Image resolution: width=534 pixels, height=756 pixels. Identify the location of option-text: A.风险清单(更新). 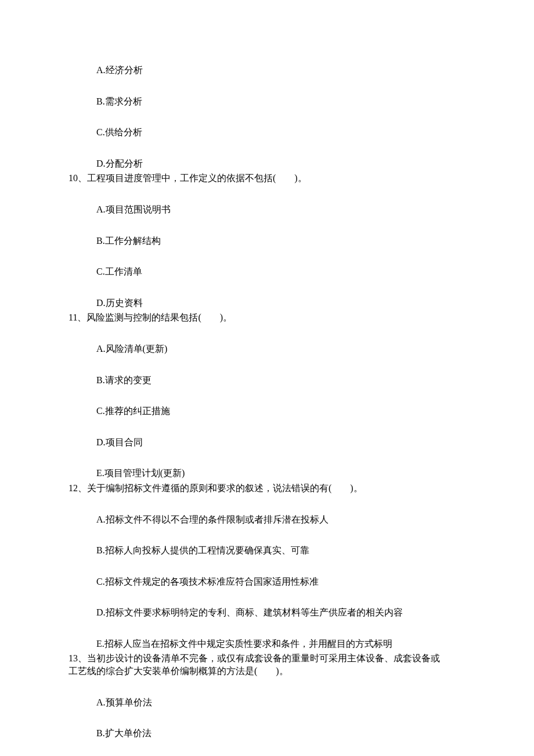
(132, 348).